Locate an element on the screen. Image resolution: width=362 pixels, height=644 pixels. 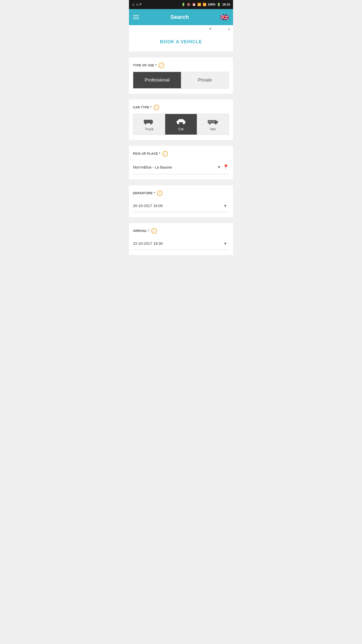
alarm-icon: ⏰ is located at coordinates (194, 5).